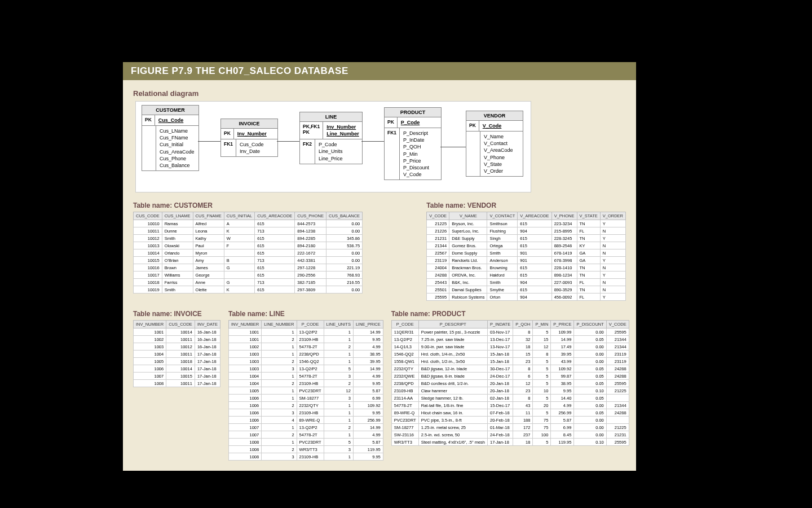 The width and height of the screenshot is (812, 508). Describe the element at coordinates (251, 148) in the screenshot. I see `entity-invoice-attrs: Cus_CodeInv_Date` at that location.